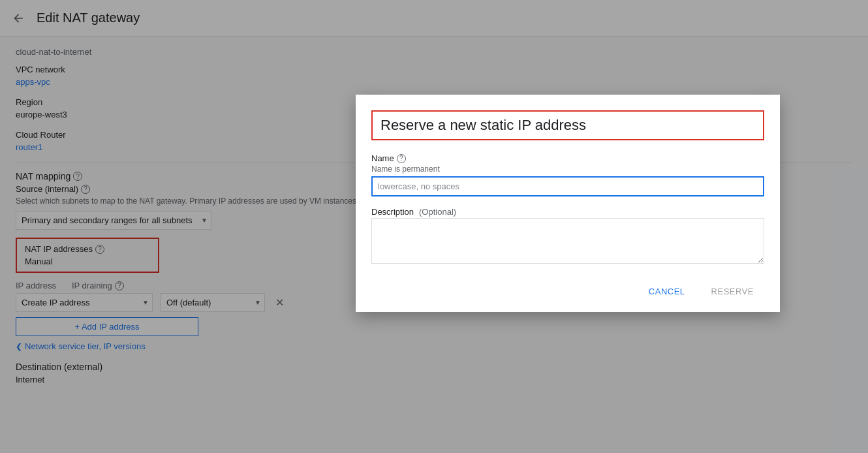 The height and width of the screenshot is (453, 868). What do you see at coordinates (568, 125) in the screenshot?
I see `dialog-title-box: Reserve a new static IP address` at bounding box center [568, 125].